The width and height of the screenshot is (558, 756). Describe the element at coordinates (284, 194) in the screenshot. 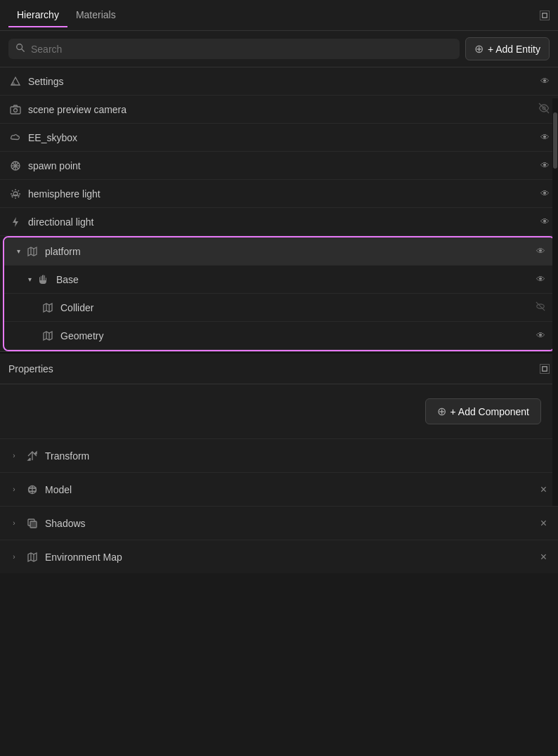

I see `item-label-hemi-light: hemisphere light` at that location.